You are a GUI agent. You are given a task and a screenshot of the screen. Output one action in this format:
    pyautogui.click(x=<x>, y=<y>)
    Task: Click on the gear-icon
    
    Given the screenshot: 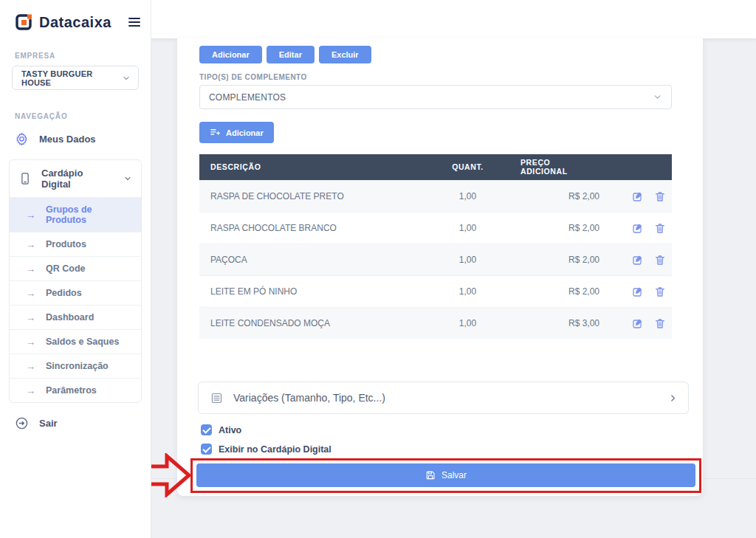 What is the action you would take?
    pyautogui.click(x=22, y=139)
    